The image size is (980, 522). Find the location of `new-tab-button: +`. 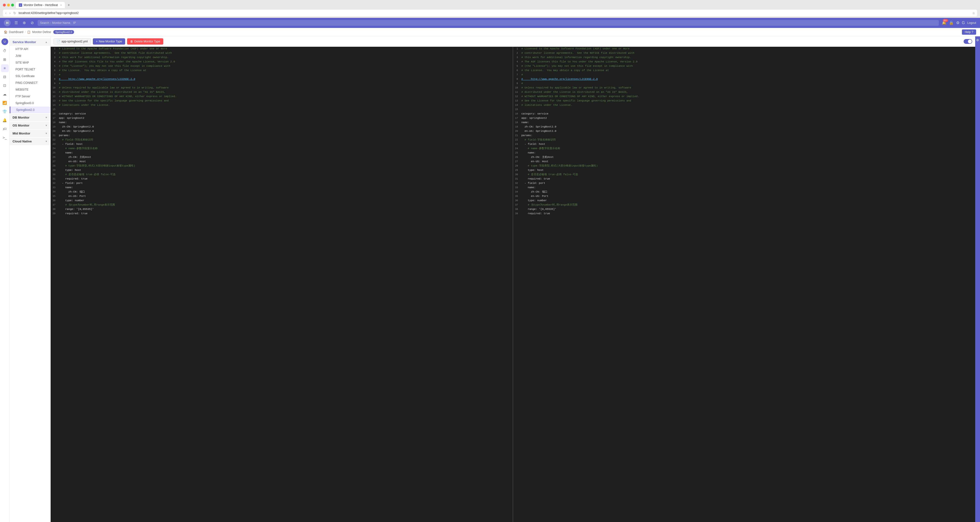

new-tab-button: + is located at coordinates (69, 5).